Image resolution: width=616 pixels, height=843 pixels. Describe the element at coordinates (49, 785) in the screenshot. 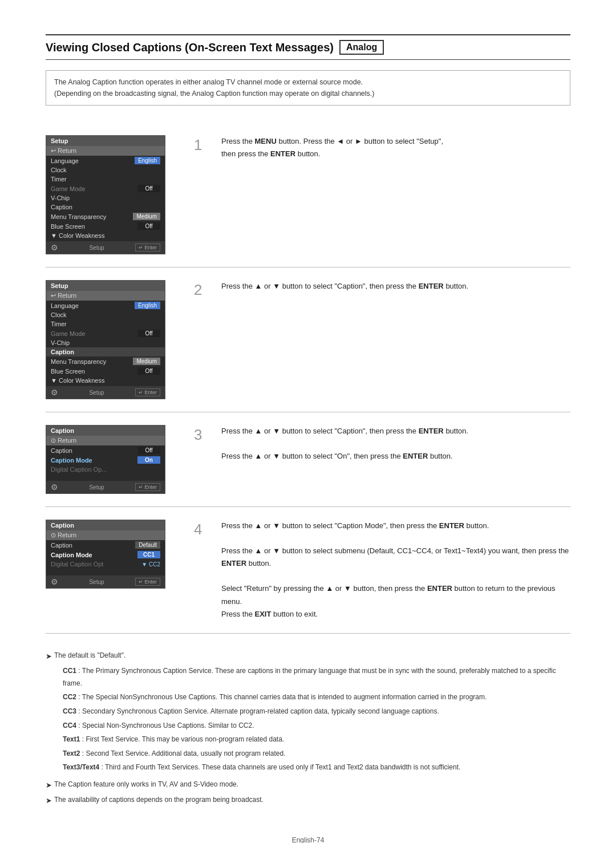

I see `arrow-icon-caption: ➤` at that location.